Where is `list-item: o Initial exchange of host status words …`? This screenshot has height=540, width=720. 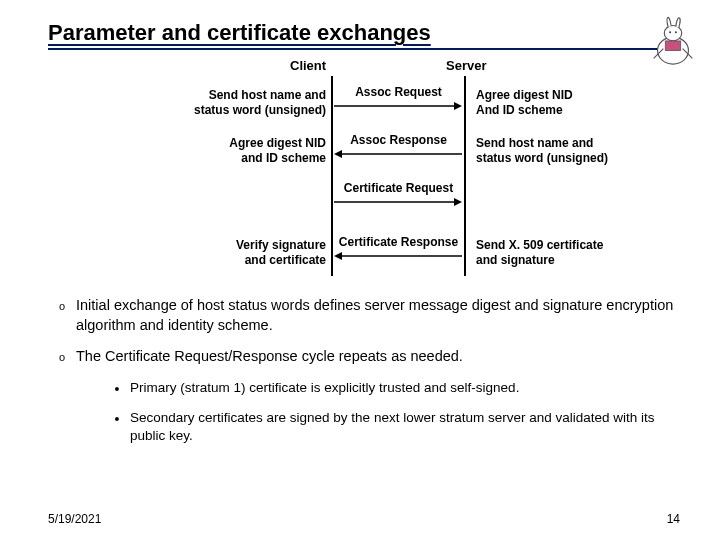
list-item: o Initial exchange of host status words … is located at coordinates (364, 316).